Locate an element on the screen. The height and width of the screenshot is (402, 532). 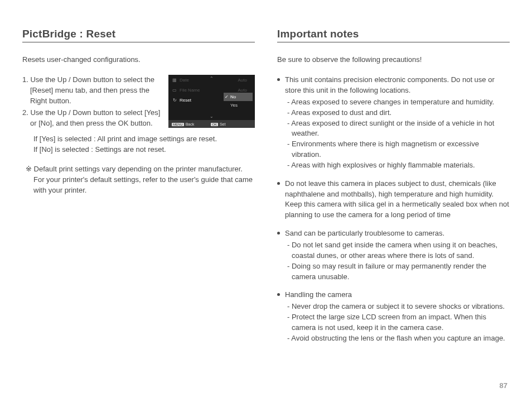
condition-yes: If [Yes] is selected : All print and ima… is located at coordinates (144, 140).